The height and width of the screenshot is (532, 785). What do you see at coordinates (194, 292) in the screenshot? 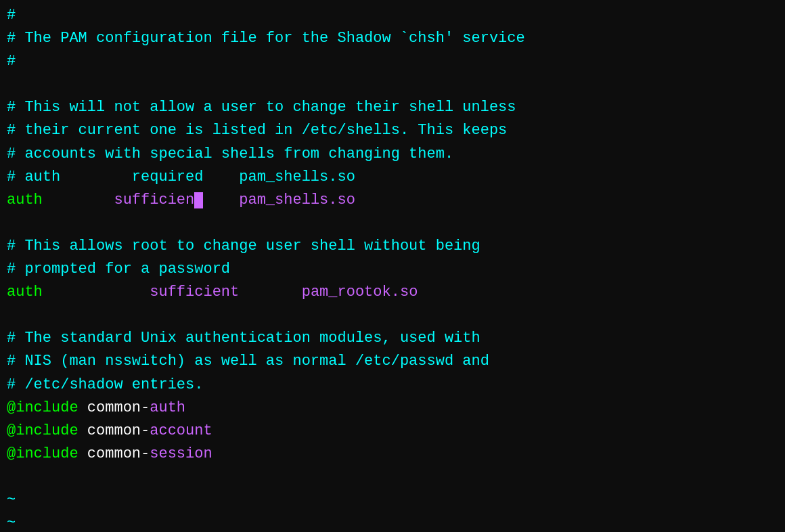
I see `sufficient-keyword-2: sufficient` at bounding box center [194, 292].